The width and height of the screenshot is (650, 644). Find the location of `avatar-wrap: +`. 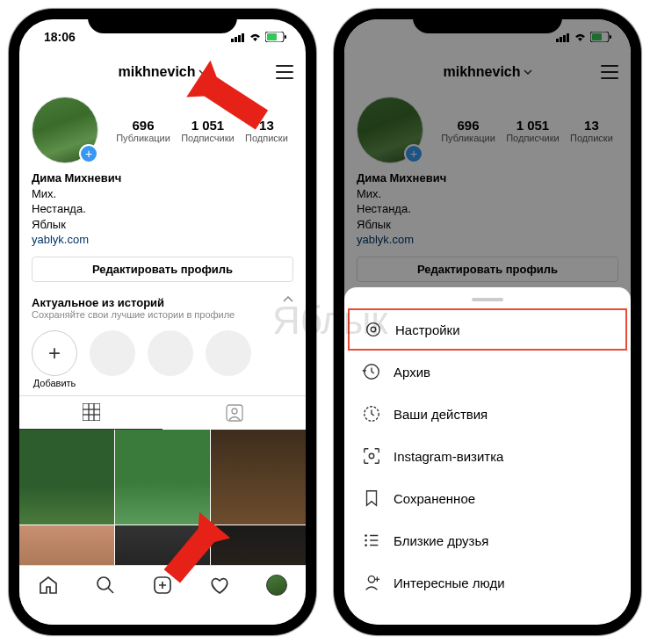

avatar-wrap: + is located at coordinates (65, 130).